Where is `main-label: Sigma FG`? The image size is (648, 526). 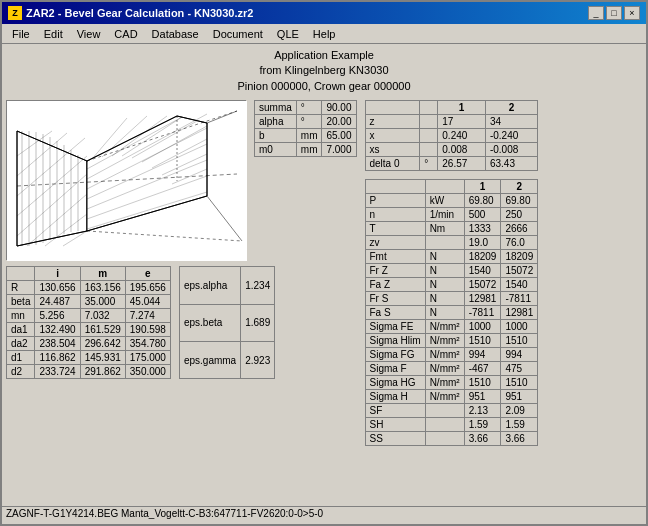
main-label: Sigma FG is located at coordinates (395, 355).